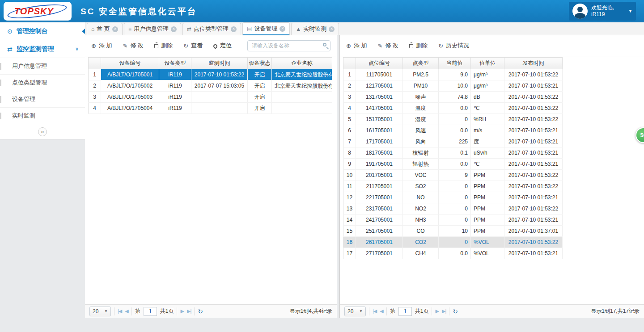 The width and height of the screenshot is (644, 332). What do you see at coordinates (350, 142) in the screenshot?
I see `row-number: 7` at bounding box center [350, 142].